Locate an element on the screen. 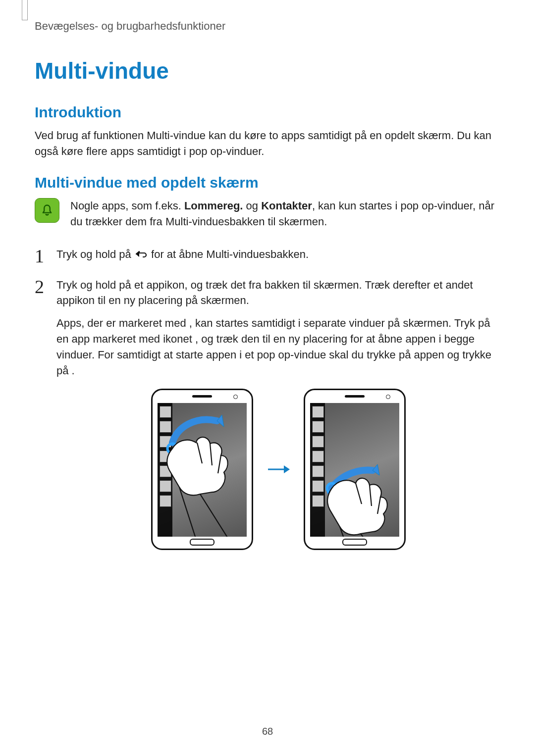 The image size is (535, 756). note-text-mid: og is located at coordinates (252, 206).